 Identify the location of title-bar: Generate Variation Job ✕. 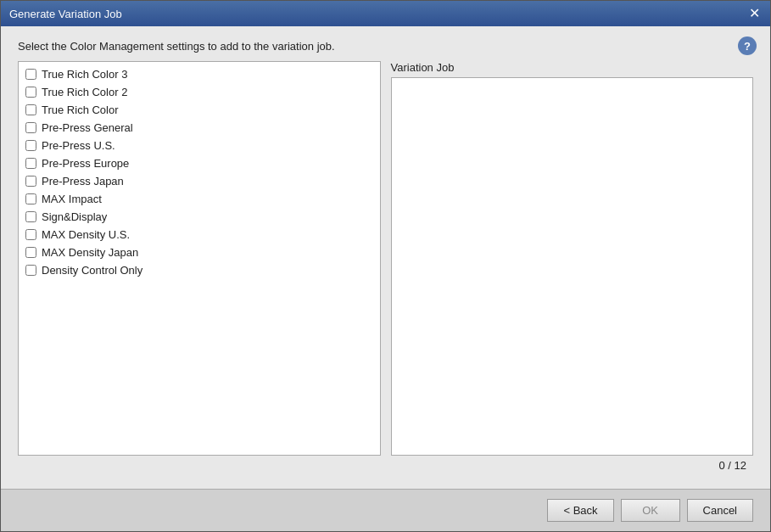
(385, 14).